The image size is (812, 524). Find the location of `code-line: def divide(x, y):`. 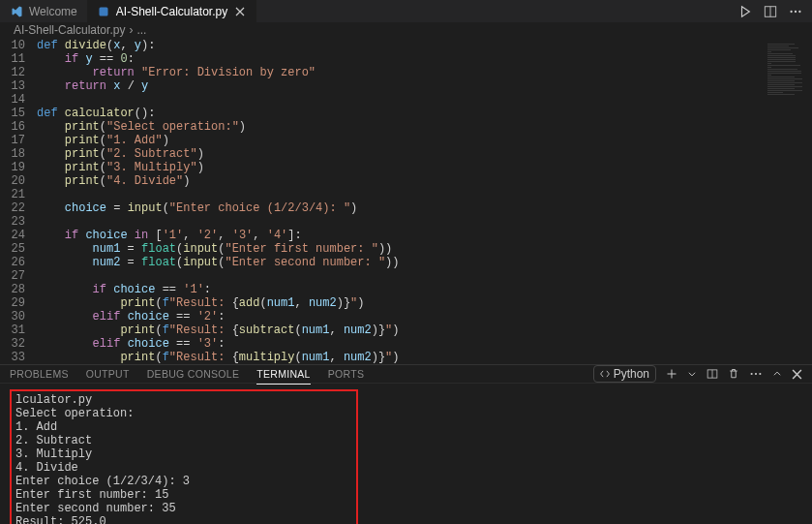

code-line: def divide(x, y): is located at coordinates (424, 46).